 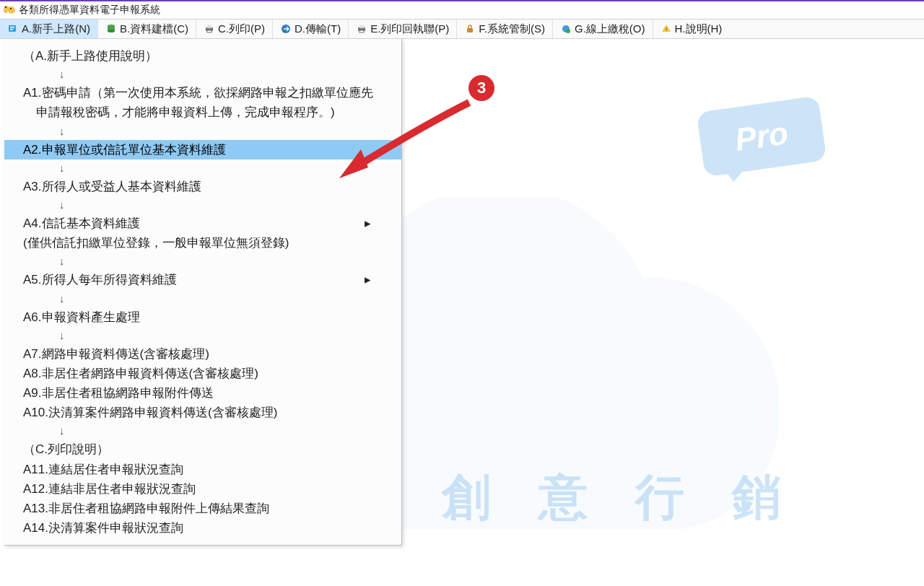 What do you see at coordinates (470, 29) in the screenshot?
I see `lock-icon` at bounding box center [470, 29].